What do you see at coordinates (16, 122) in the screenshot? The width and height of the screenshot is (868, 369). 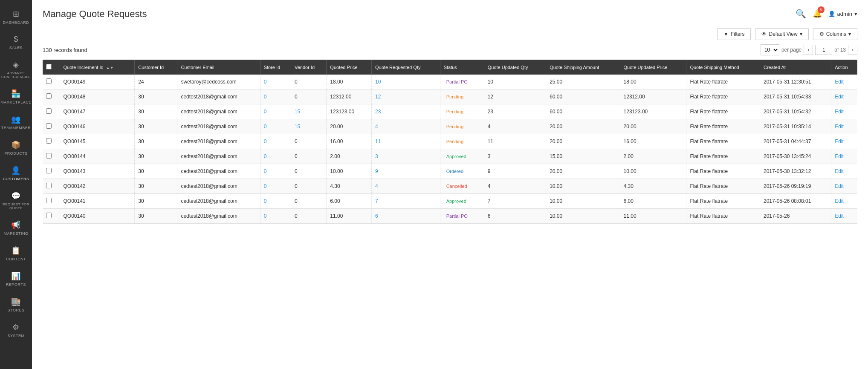 I see `sidebar-item-teammember: 👥 Teammember` at bounding box center [16, 122].